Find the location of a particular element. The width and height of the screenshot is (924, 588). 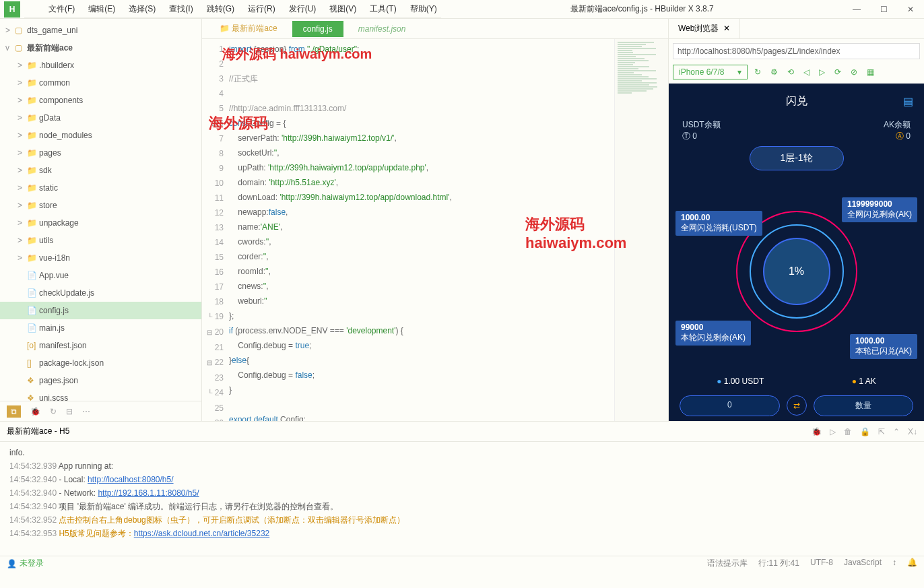

tree-item: ❖pages.json is located at coordinates (101, 381).